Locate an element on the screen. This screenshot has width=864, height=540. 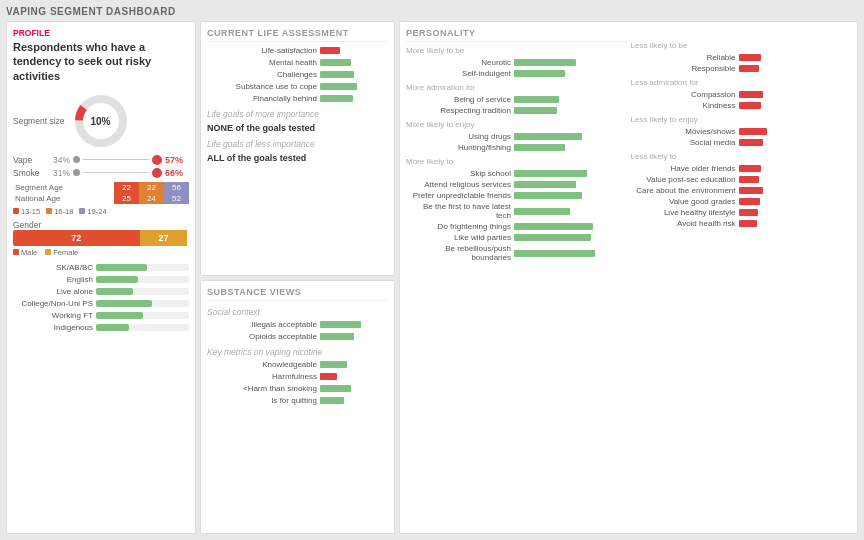
female-label: Female is located at coordinates (66, 252).